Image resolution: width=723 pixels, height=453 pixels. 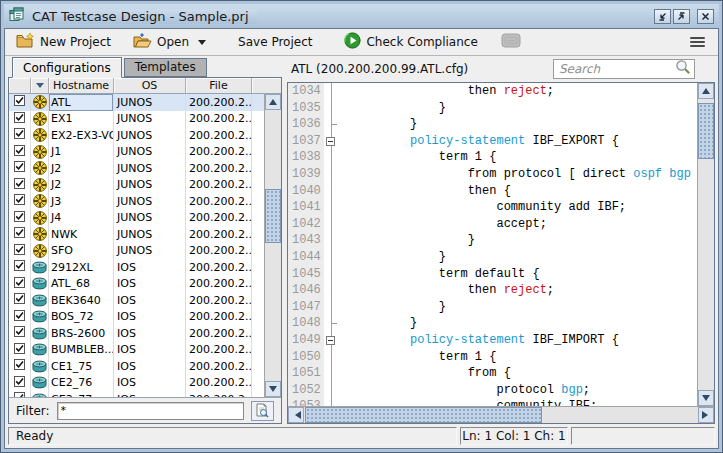 I want to click on table-vertical-scrollbar, so click(x=272, y=246).